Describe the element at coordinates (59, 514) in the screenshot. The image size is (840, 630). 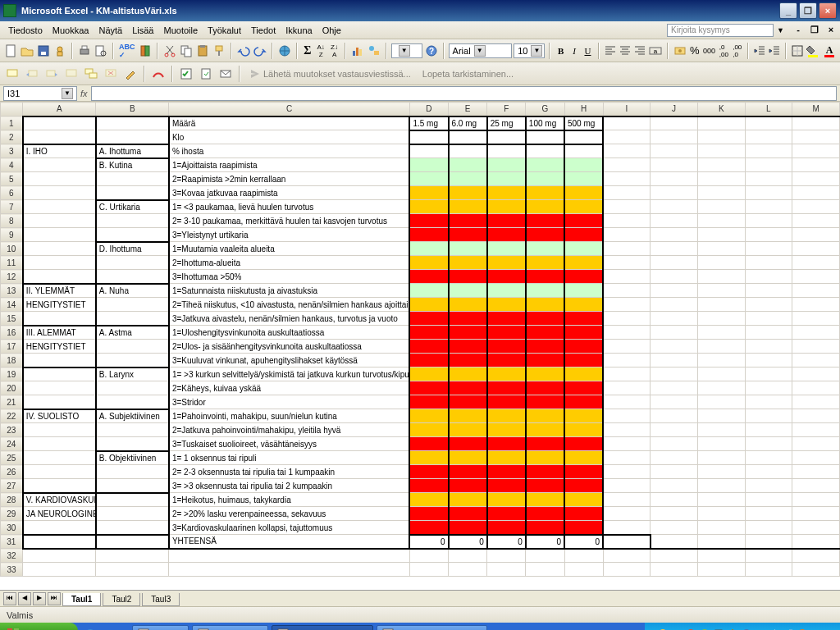
I see `cell: JA NEUROLOGINEN` at that location.